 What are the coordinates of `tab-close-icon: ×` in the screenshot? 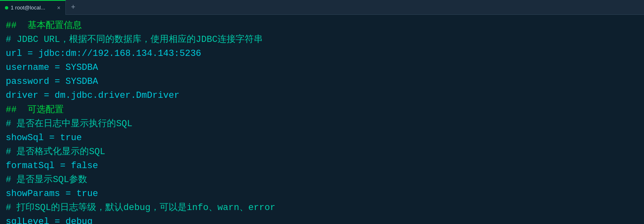 It's located at (59, 8).